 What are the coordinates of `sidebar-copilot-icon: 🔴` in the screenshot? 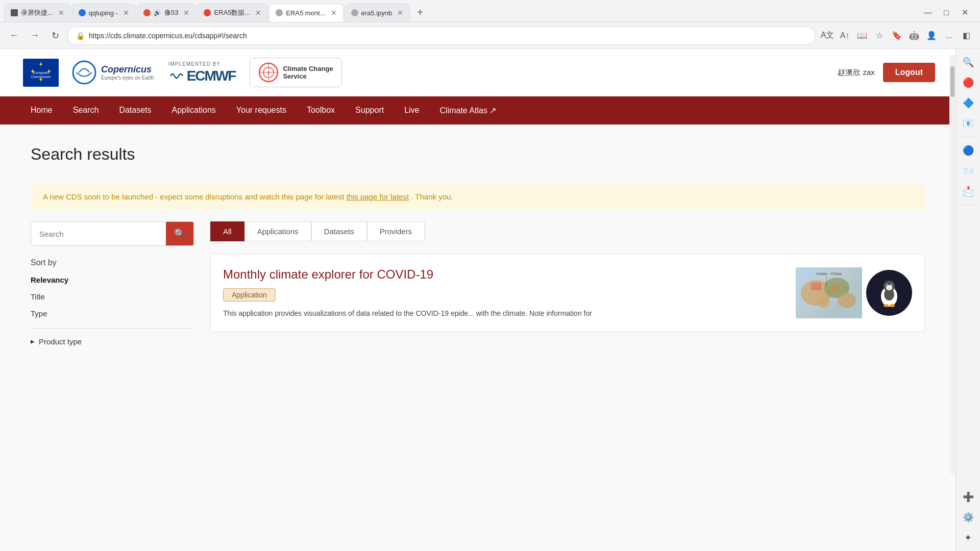 It's located at (968, 83).